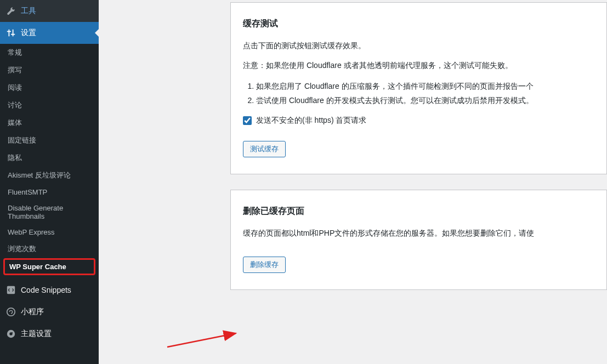  What do you see at coordinates (419, 24) in the screenshot?
I see `section-title: 缓存测试` at bounding box center [419, 24].